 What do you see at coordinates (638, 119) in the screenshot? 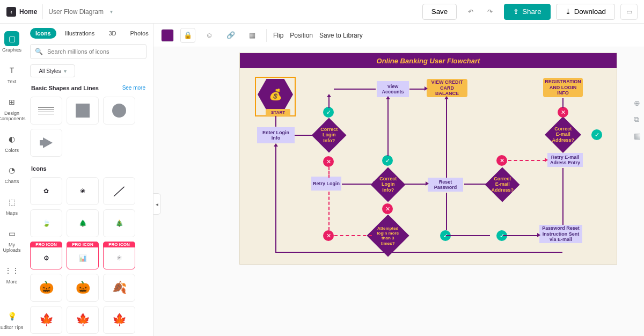
I see `duplicate-page-button: ⧉` at bounding box center [638, 119].